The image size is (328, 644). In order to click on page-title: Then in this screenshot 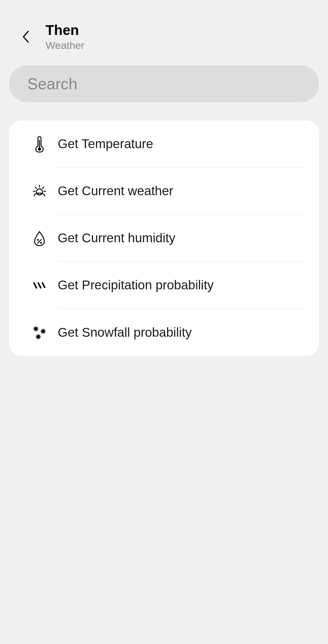, I will do `click(65, 30)`.